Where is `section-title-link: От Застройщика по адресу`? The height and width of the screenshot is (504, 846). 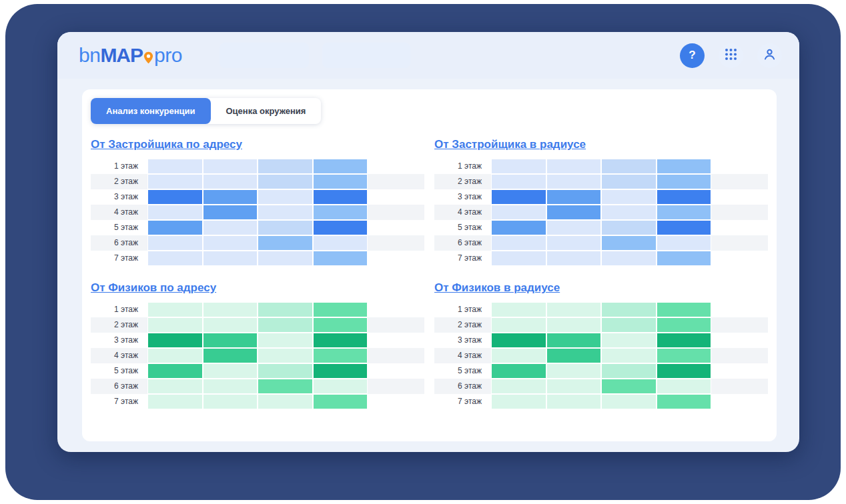 section-title-link: От Застройщика по адресу is located at coordinates (167, 145).